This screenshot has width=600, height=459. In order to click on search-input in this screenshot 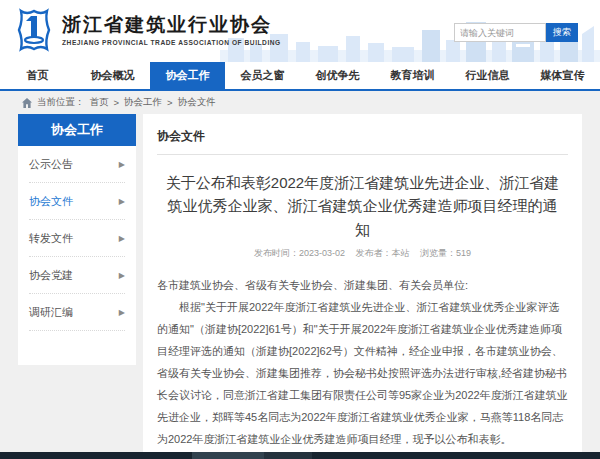, I will do `click(500, 32)`.